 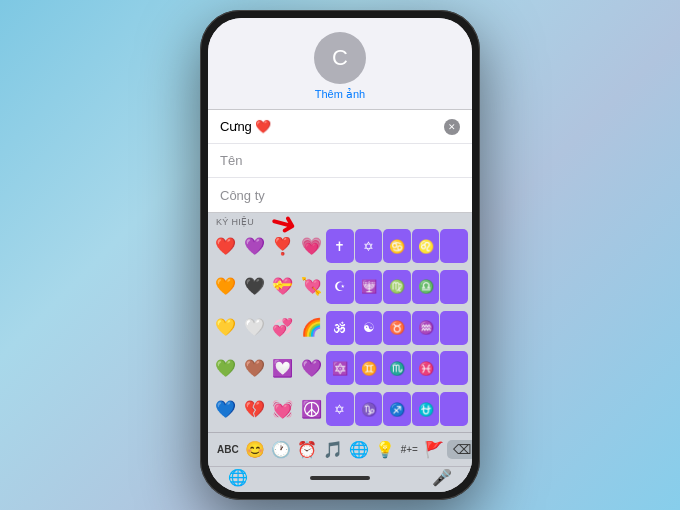 What do you see at coordinates (238, 478) in the screenshot?
I see `globe-icon: 🌐` at bounding box center [238, 478].